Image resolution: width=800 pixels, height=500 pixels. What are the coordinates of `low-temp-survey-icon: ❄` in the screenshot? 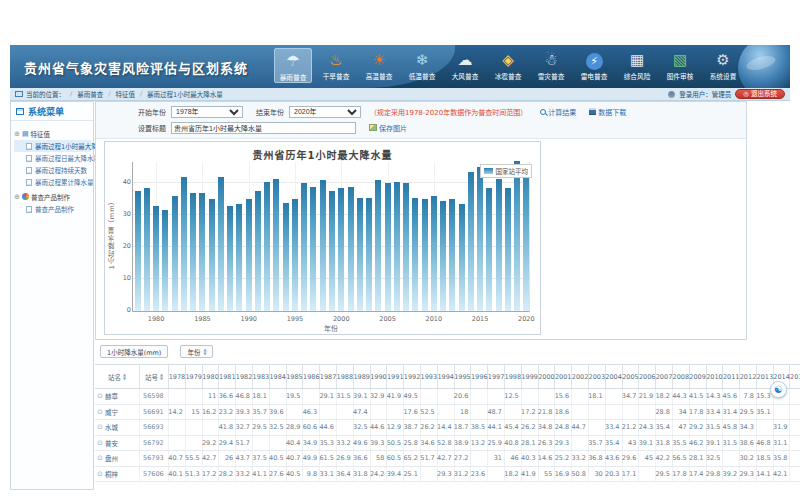 It's located at (422, 60).